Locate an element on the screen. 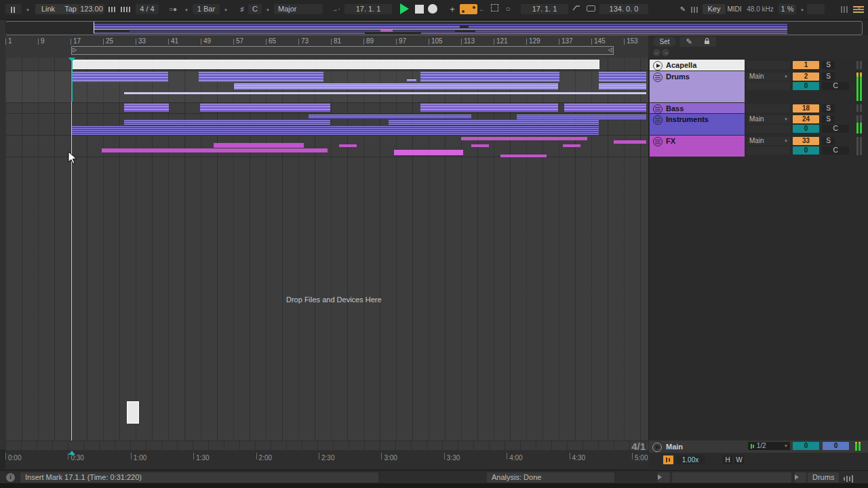 This screenshot has height=488, width=868. punch-position-field: 17. 1. 1 is located at coordinates (545, 9).